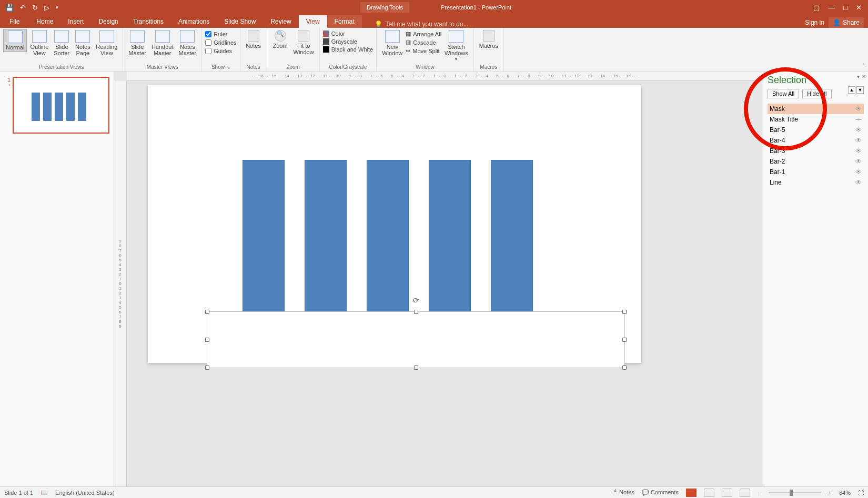  I want to click on selection-item-line: Line👁, so click(815, 182).